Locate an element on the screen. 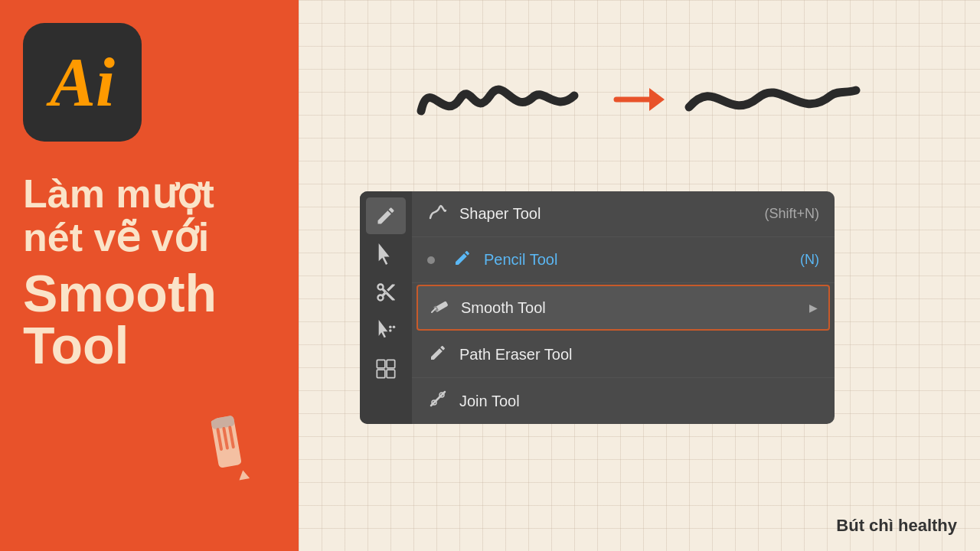 This screenshot has height=551, width=980. smooth-tool-icon is located at coordinates (439, 308).